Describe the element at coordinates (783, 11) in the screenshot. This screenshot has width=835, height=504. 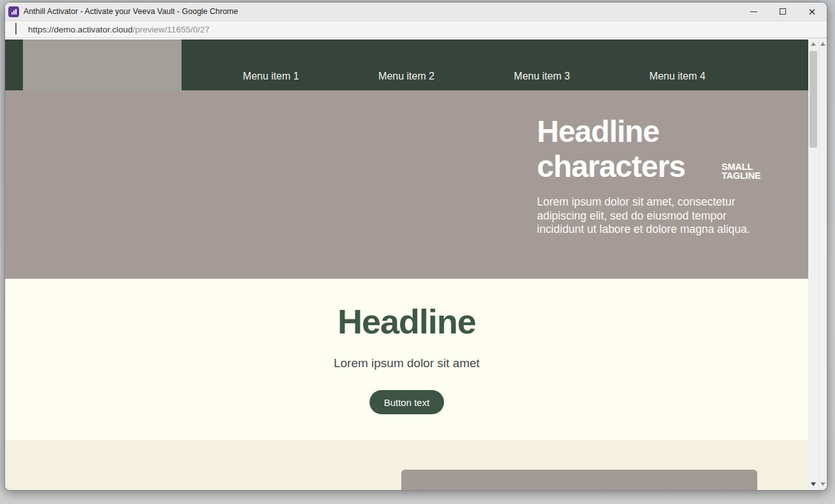
I see `maximize-icon` at that location.